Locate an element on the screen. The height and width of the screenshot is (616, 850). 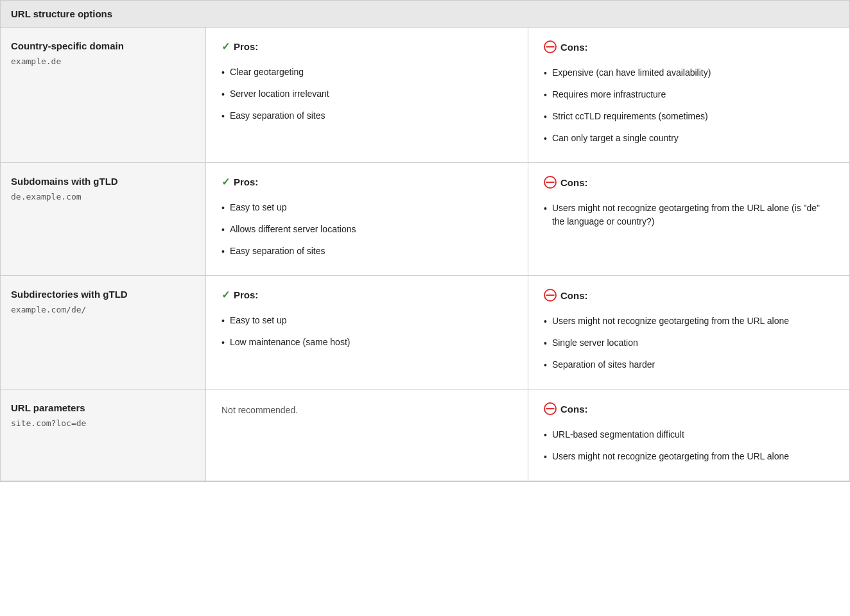
col-cons-3: Cons: URL-based segmentation difficultUs… is located at coordinates (689, 435).